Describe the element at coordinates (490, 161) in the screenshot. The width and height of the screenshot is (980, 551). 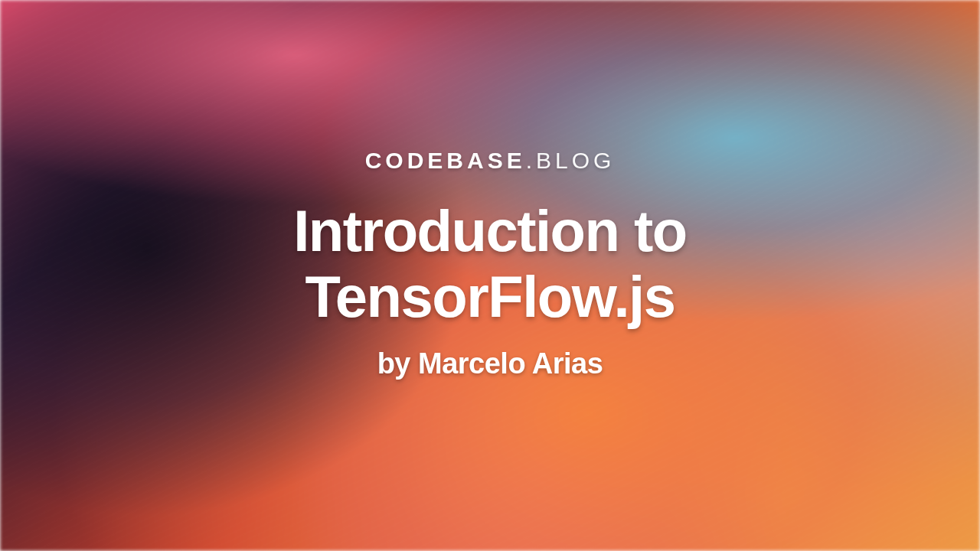
I see `site-brand: CODEBASE.BLOG` at that location.